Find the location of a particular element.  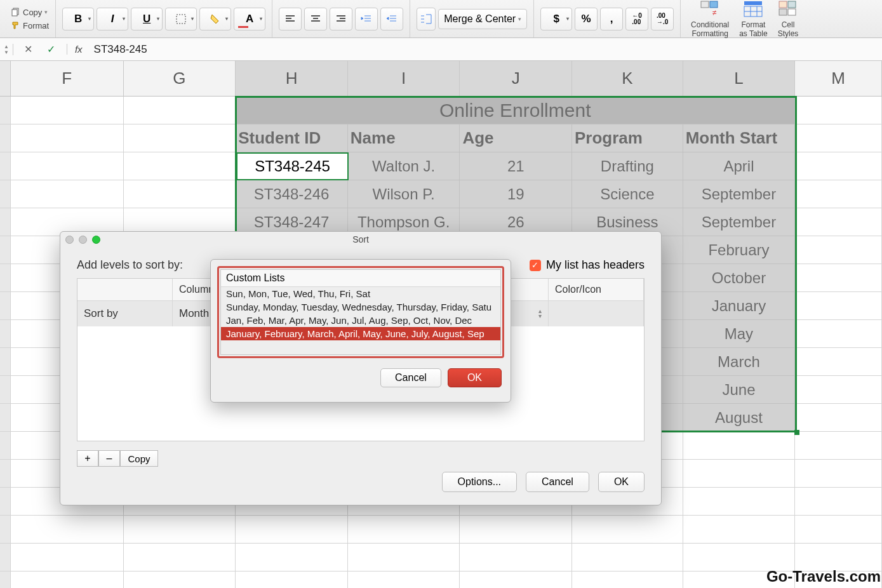

cell: June is located at coordinates (739, 390).